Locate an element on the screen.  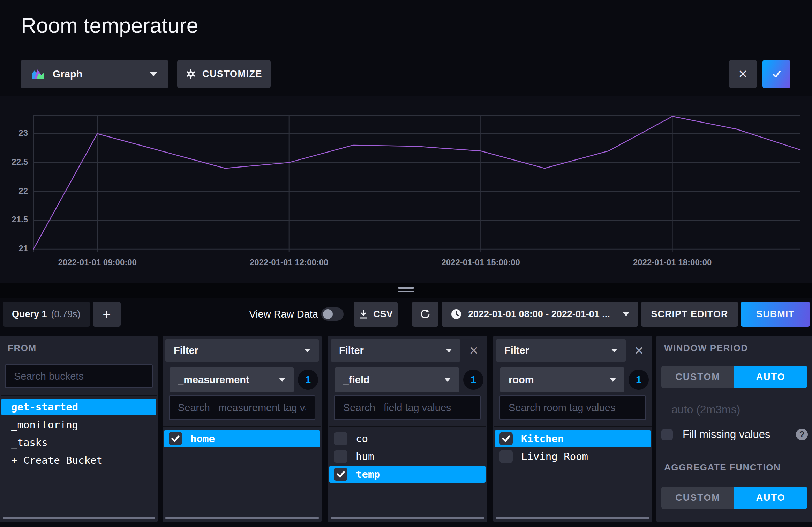
tag-key-dropdown: _measurement is located at coordinates (232, 380).